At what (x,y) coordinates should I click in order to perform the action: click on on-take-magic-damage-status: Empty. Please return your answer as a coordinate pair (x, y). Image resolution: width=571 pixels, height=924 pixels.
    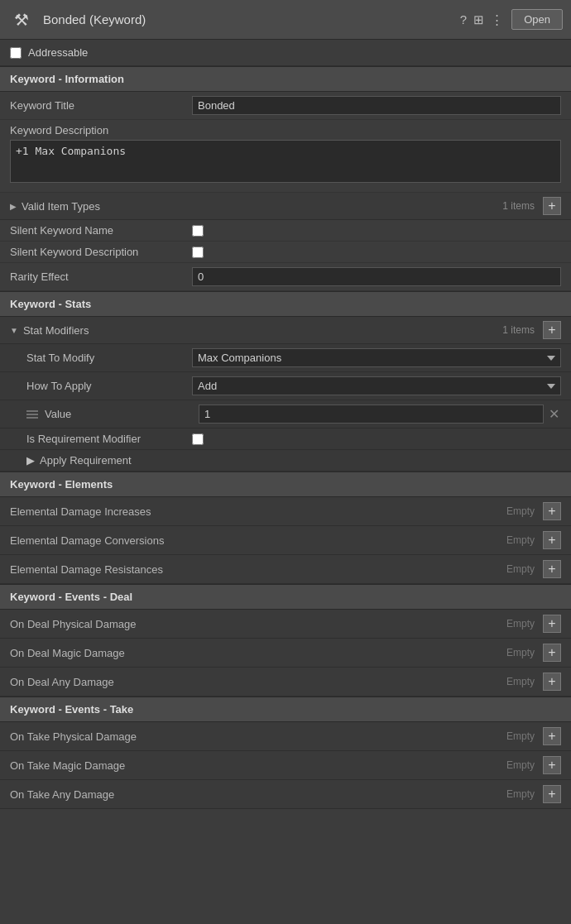
    Looking at the image, I should click on (521, 765).